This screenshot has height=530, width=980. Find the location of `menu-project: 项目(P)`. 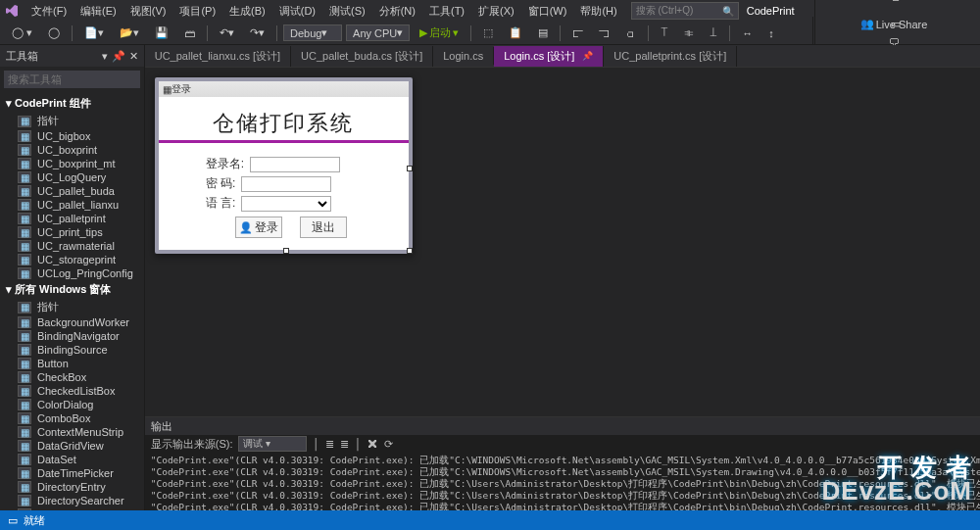

menu-project: 项目(P) is located at coordinates (198, 12).